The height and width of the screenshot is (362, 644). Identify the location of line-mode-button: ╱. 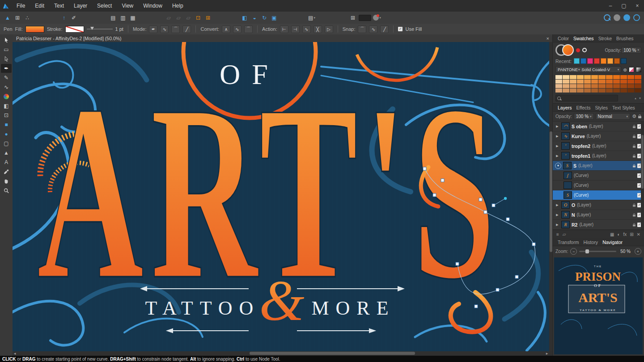
(187, 29).